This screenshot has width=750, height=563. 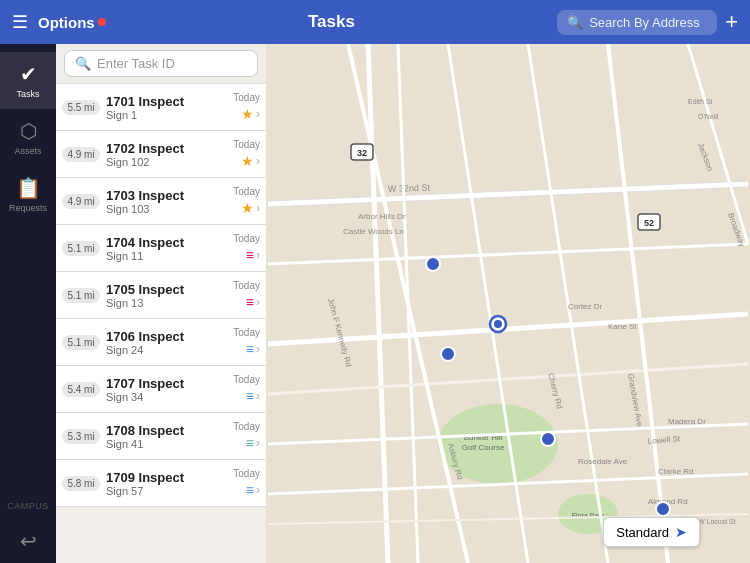 What do you see at coordinates (644, 22) in the screenshot?
I see `search-placeholder-text: Search By Address` at bounding box center [644, 22].